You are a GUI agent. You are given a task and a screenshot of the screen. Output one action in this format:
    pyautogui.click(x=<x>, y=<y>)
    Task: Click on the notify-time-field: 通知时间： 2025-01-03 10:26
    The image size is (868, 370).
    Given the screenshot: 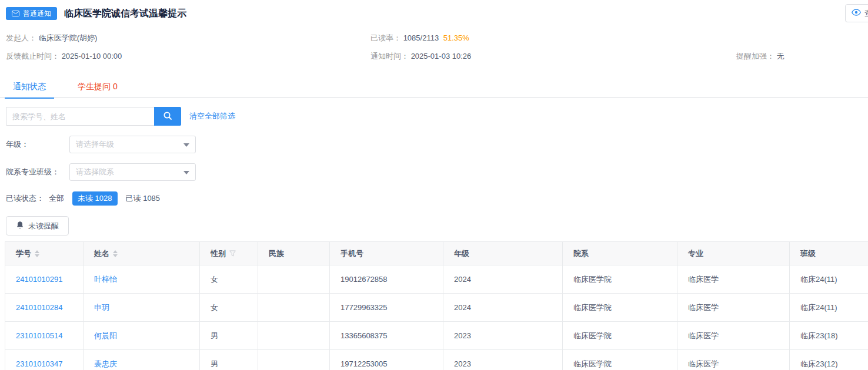 What is the action you would take?
    pyautogui.click(x=421, y=56)
    